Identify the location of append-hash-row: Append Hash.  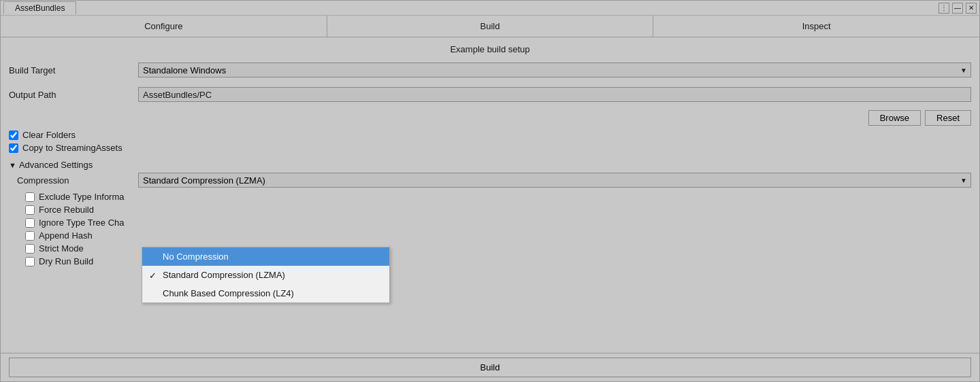
(498, 235).